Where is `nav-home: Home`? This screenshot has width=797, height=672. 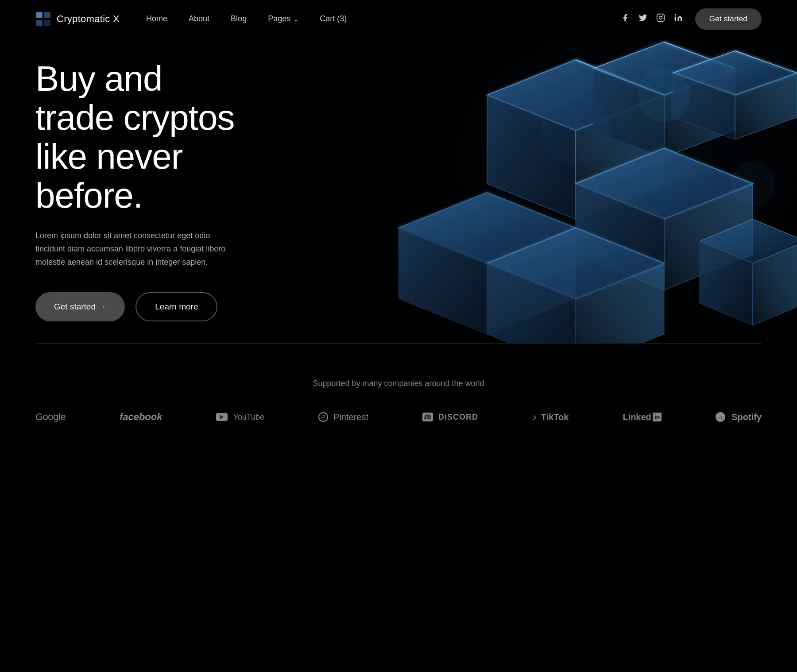 nav-home: Home is located at coordinates (157, 19).